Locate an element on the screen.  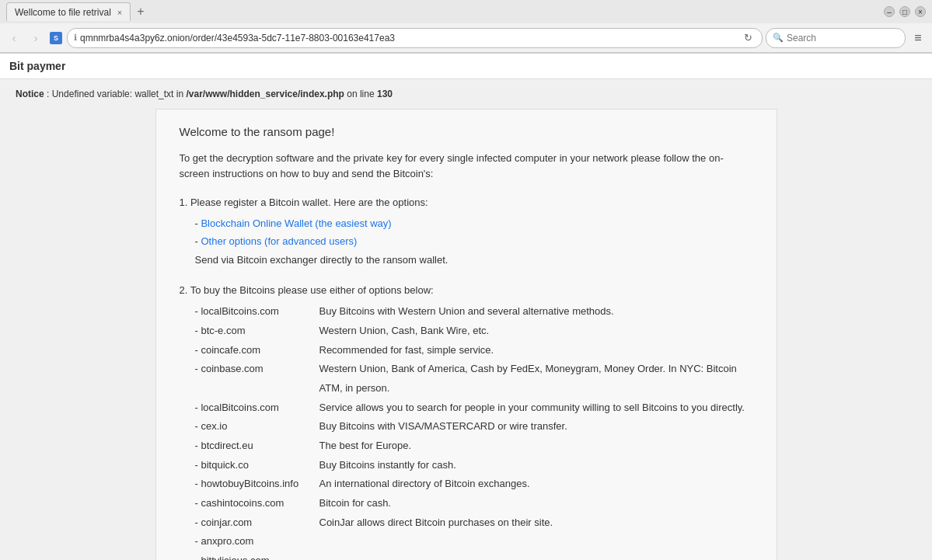
exchange-name: - btcdirect.eu is located at coordinates (257, 446).